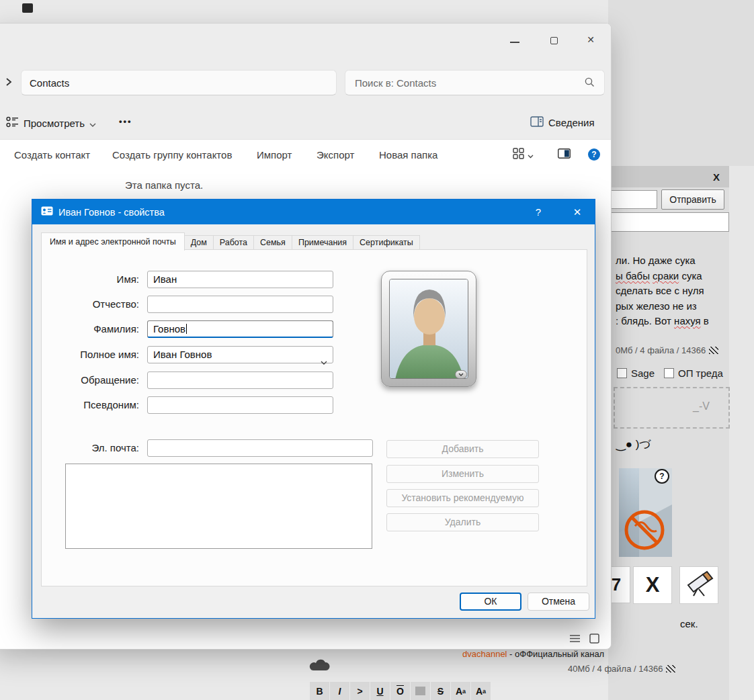 The width and height of the screenshot is (754, 700). Describe the element at coordinates (622, 669) in the screenshot. I see `files-info-bottom: 40Мб / 4 файла / 14366` at that location.